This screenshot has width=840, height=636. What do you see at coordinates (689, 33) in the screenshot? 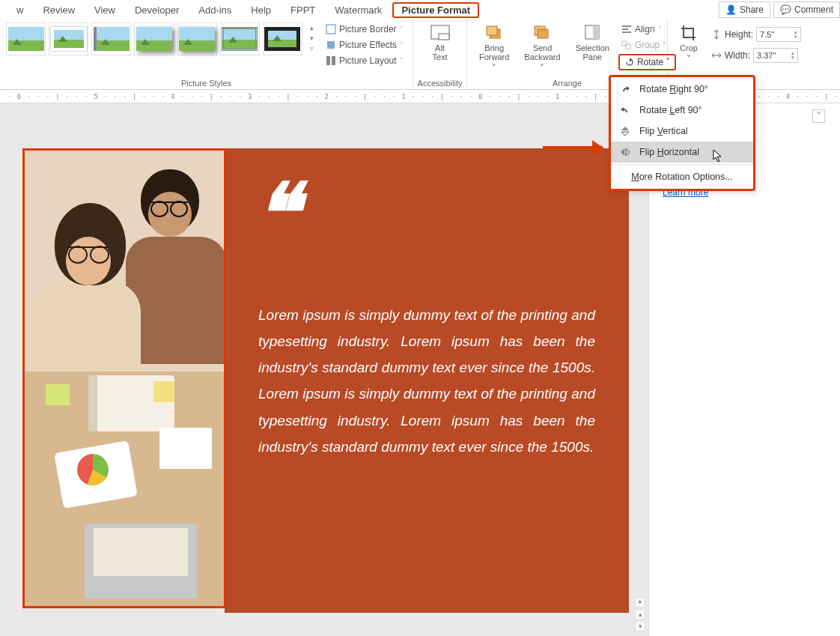
I see `crop-icon` at bounding box center [689, 33].